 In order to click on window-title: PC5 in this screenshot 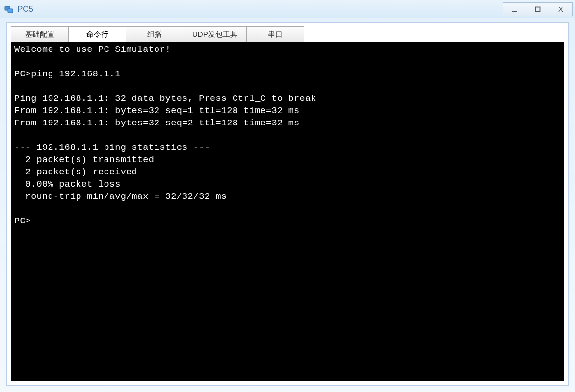, I will do `click(260, 9)`.